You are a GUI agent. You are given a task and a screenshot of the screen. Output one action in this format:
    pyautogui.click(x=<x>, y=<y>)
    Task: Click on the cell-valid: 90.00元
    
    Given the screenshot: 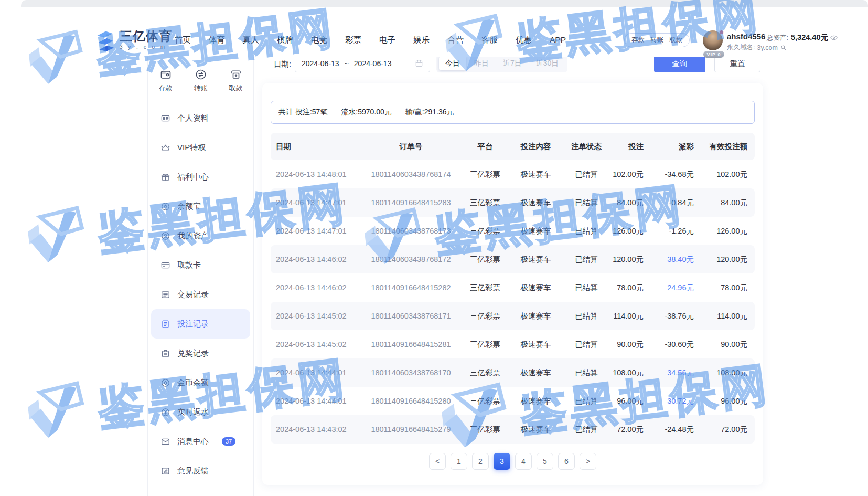 What is the action you would take?
    pyautogui.click(x=730, y=344)
    